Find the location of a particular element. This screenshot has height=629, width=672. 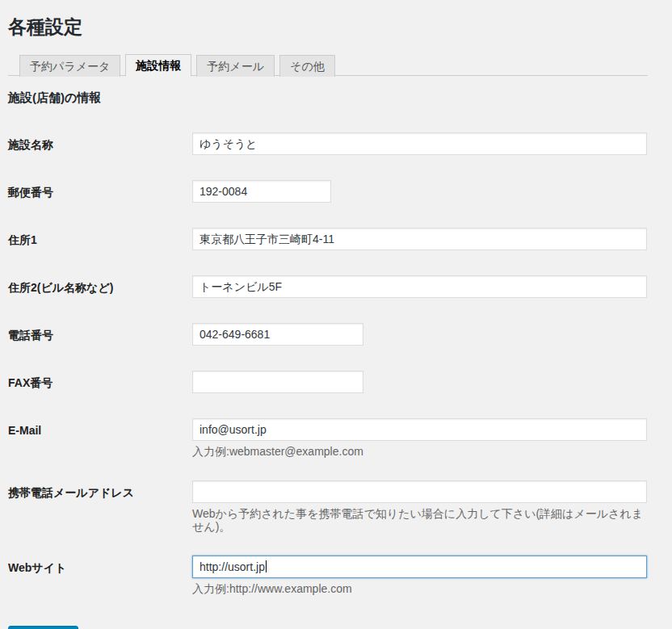

tab-others: その他 is located at coordinates (307, 66).